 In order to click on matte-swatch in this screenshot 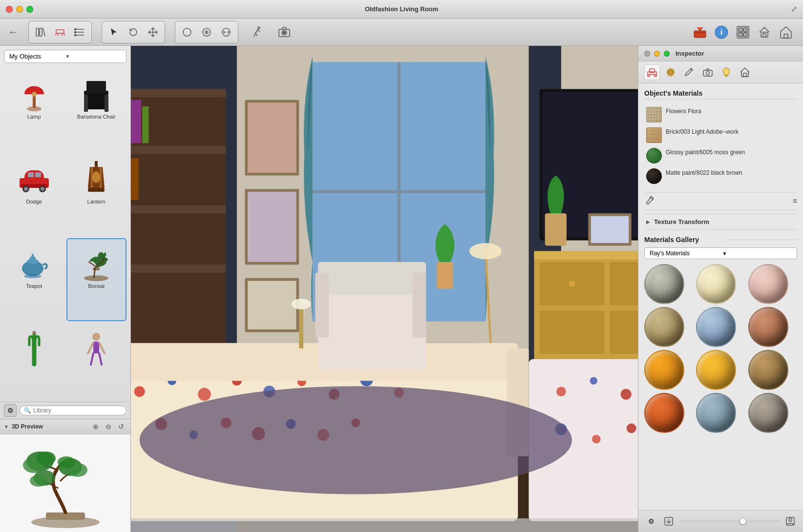, I will do `click(654, 176)`.